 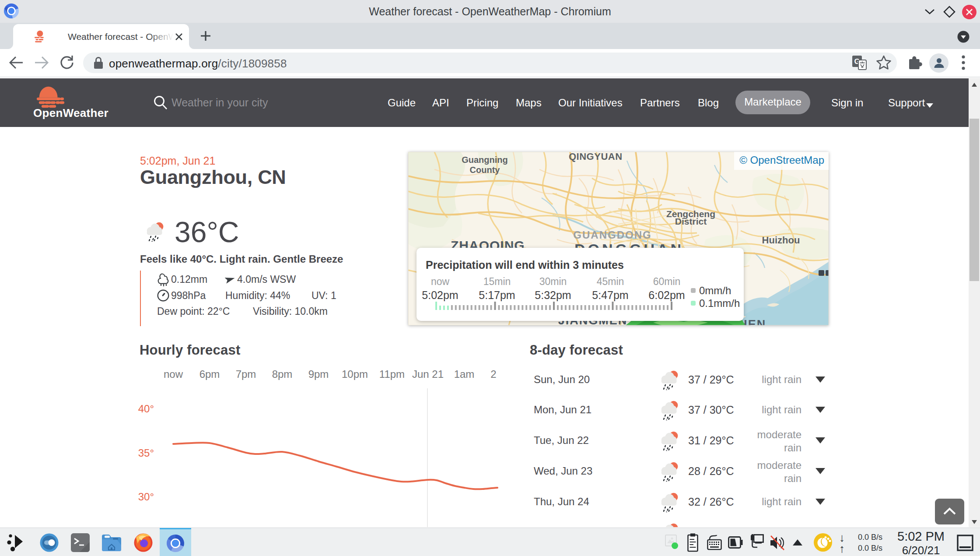 What do you see at coordinates (612, 235) in the screenshot?
I see `svg-text: GUANGDONG` at bounding box center [612, 235].